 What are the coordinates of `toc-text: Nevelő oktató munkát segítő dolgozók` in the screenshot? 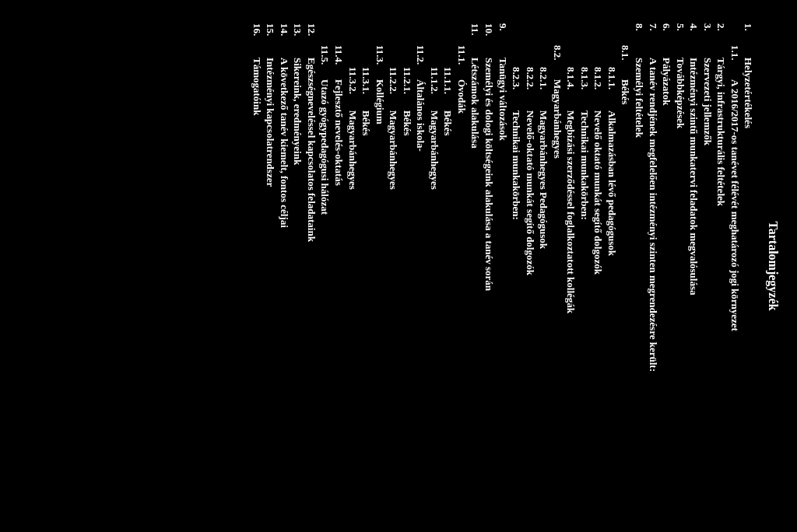 It's located at (599, 193).